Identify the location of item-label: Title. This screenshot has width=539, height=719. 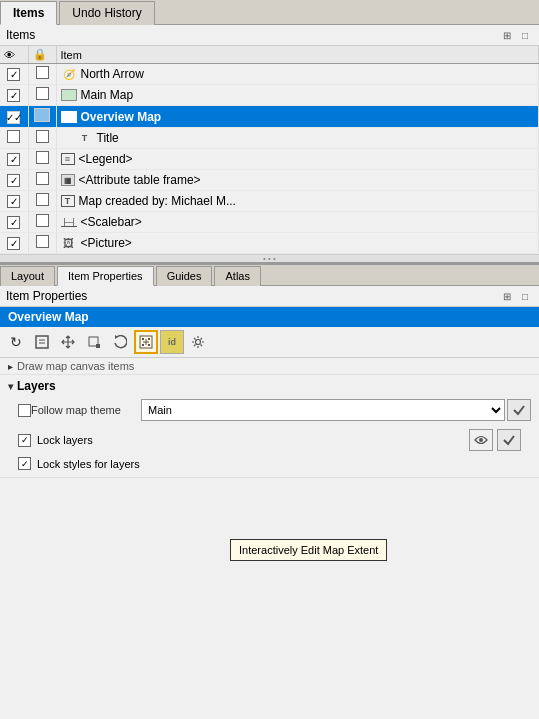
(108, 138).